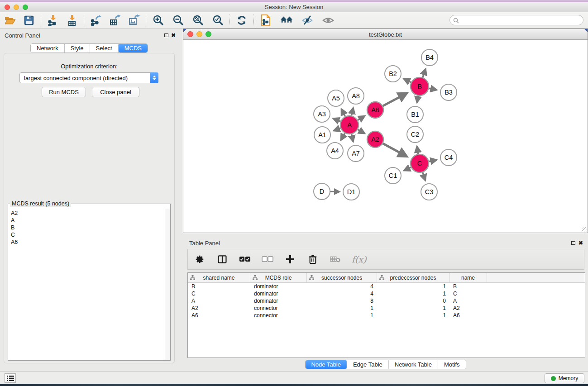 The height and width of the screenshot is (386, 588). Describe the element at coordinates (415, 114) in the screenshot. I see `graph-node-B1: B1` at that location.